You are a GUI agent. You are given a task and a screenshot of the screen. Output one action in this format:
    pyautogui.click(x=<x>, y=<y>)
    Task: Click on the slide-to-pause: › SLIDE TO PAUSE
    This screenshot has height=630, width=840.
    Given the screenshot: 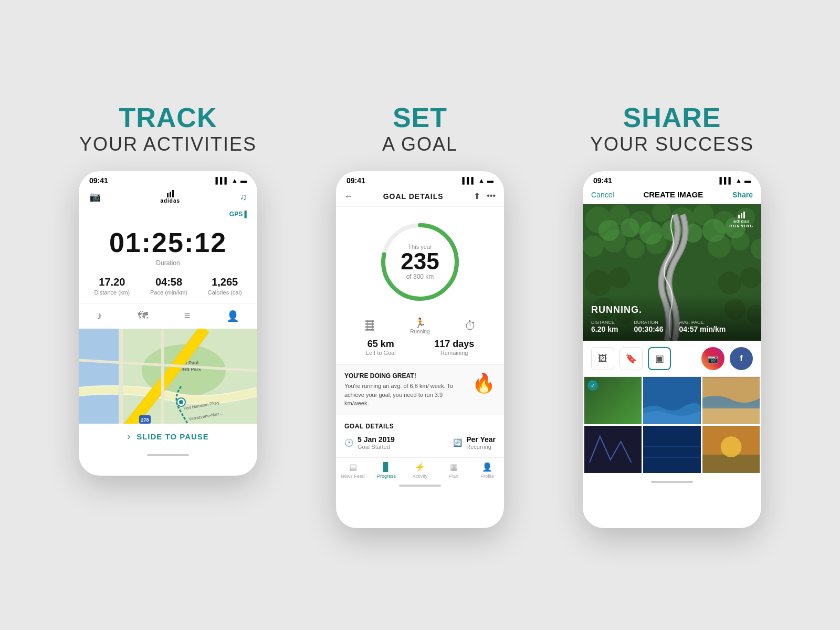 What is the action you would take?
    pyautogui.click(x=168, y=437)
    